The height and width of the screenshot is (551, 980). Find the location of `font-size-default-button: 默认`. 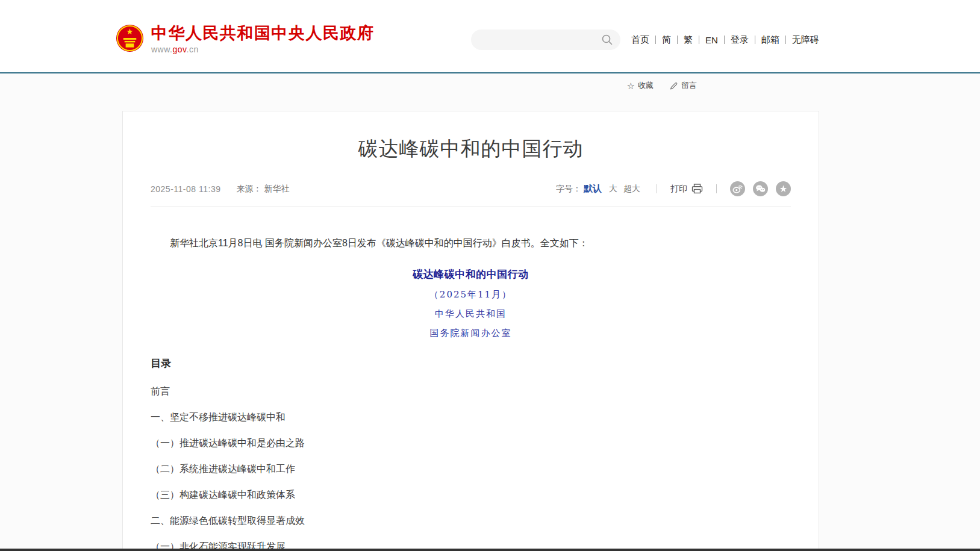

font-size-default-button: 默认 is located at coordinates (593, 189).